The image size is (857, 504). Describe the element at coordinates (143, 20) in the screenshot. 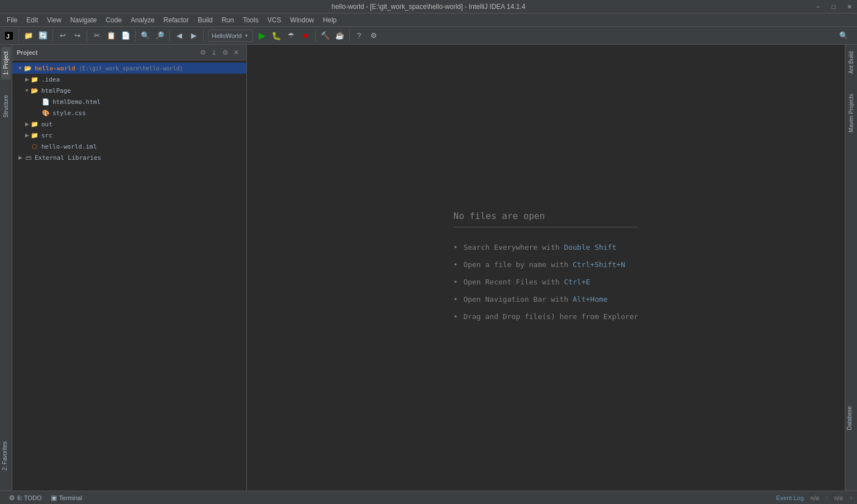

I see `menu-item-analyze: Analyze` at that location.